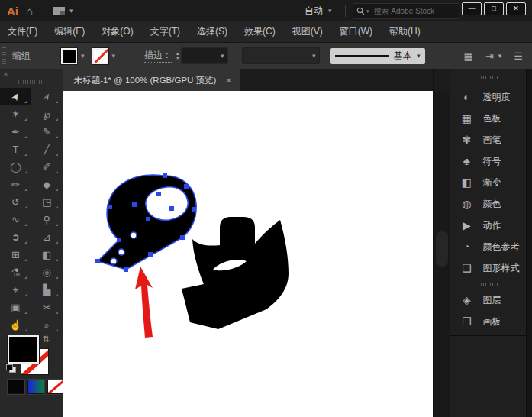  What do you see at coordinates (466, 300) in the screenshot?
I see `layers-icon: ◈` at bounding box center [466, 300].